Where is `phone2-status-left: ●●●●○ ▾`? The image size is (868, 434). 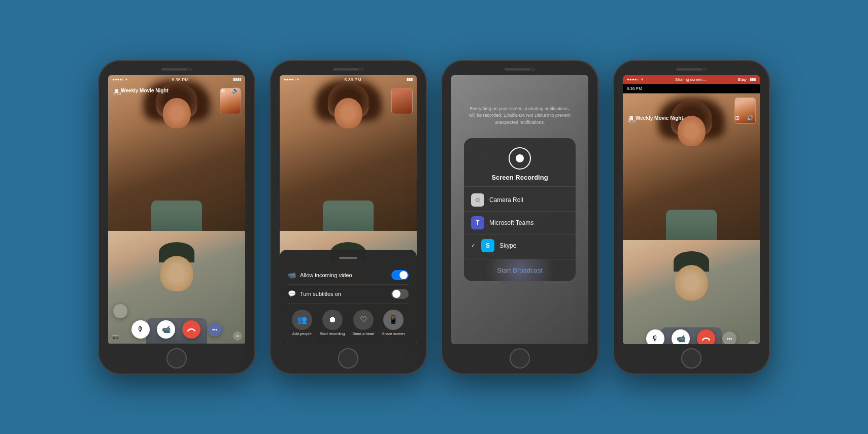 phone2-status-left: ●●●●○ ▾ is located at coordinates (291, 79).